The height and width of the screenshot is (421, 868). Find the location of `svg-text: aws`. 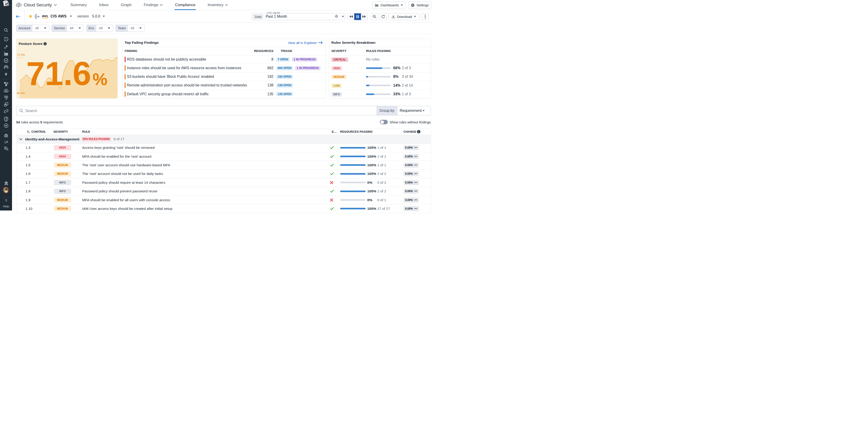

svg-text: aws is located at coordinates (45, 16).